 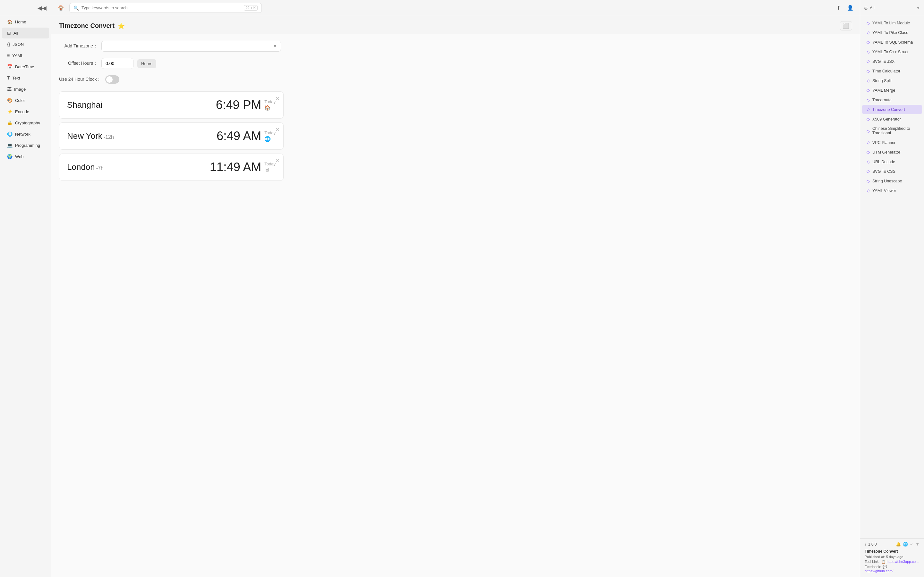 What do you see at coordinates (270, 133) in the screenshot?
I see `timezone-date: Today` at bounding box center [270, 133].